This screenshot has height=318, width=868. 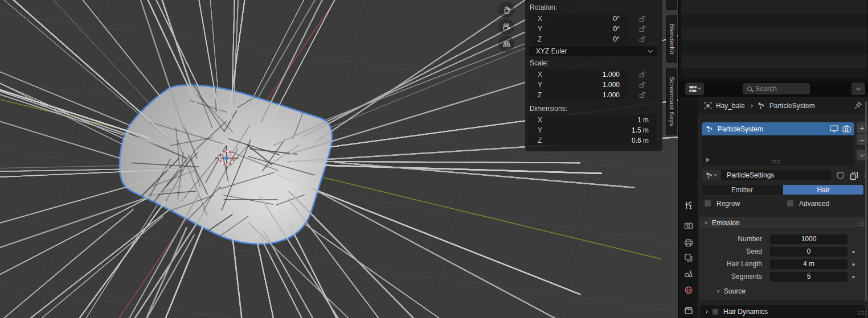 What do you see at coordinates (579, 84) in the screenshot?
I see `scale-y-field: Y 1.000` at bounding box center [579, 84].